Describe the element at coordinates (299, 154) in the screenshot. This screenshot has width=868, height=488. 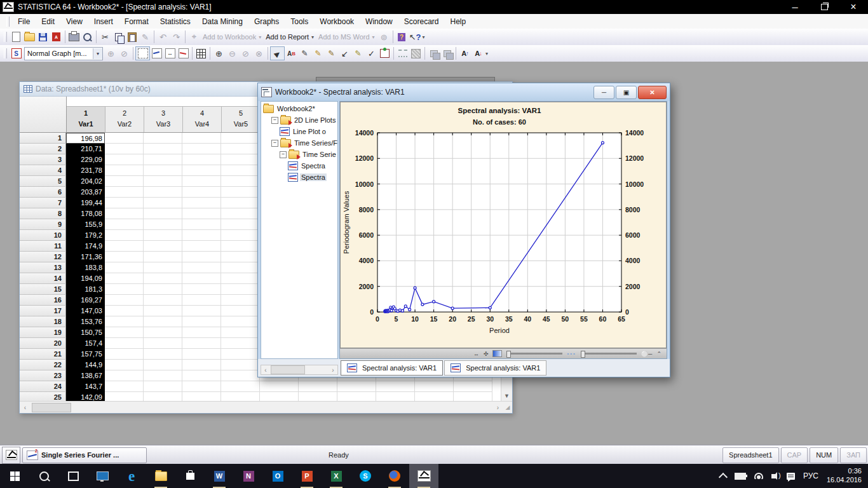
I see `tree-item-time-serie: −Time Serie` at that location.